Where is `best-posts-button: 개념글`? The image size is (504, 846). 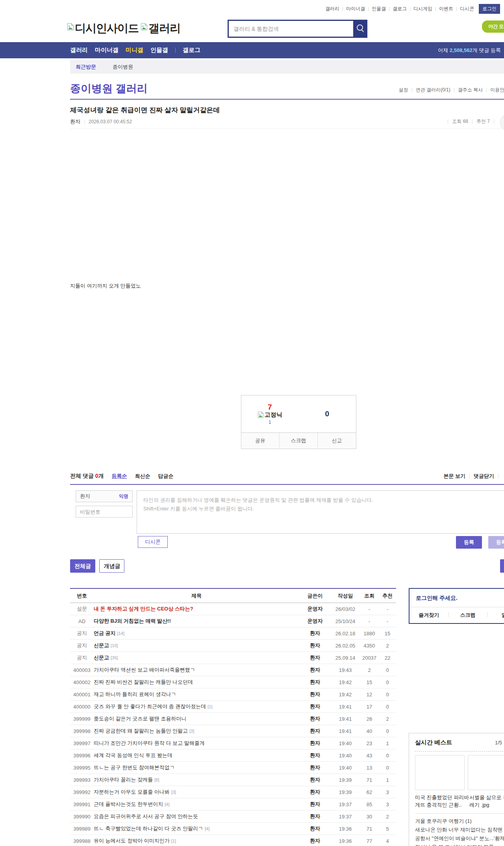
best-posts-button: 개념글 is located at coordinates (112, 566).